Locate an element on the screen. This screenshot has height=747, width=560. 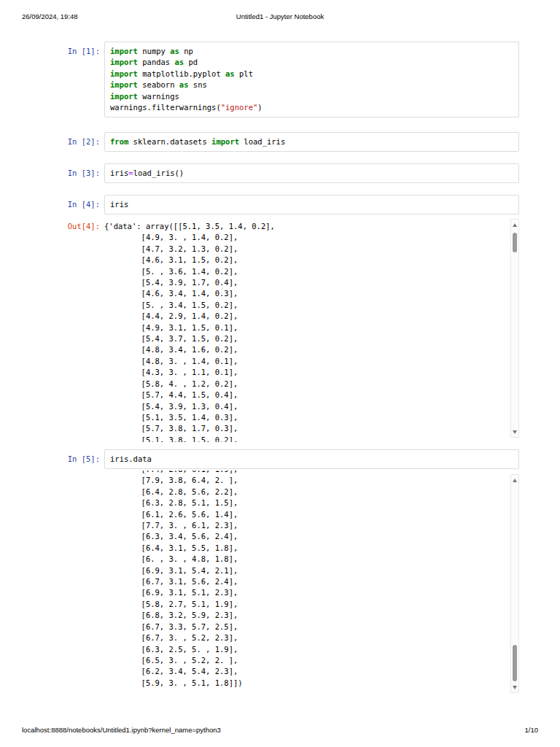
footer-page-number: 1/10 is located at coordinates (532, 729).